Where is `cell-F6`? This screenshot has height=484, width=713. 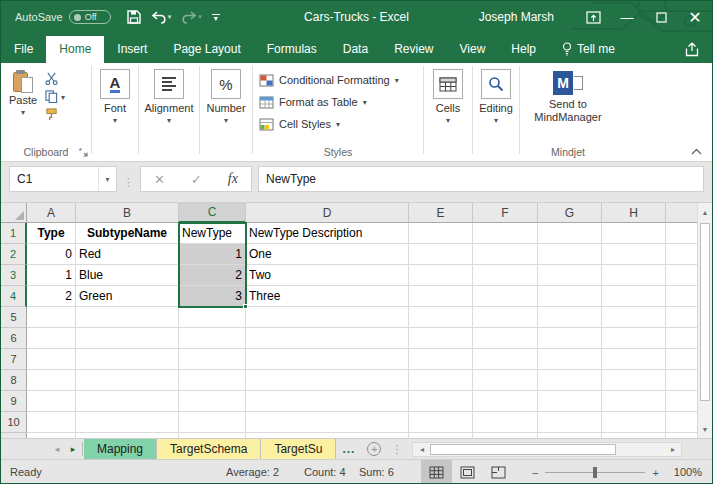 cell-F6 is located at coordinates (506, 338).